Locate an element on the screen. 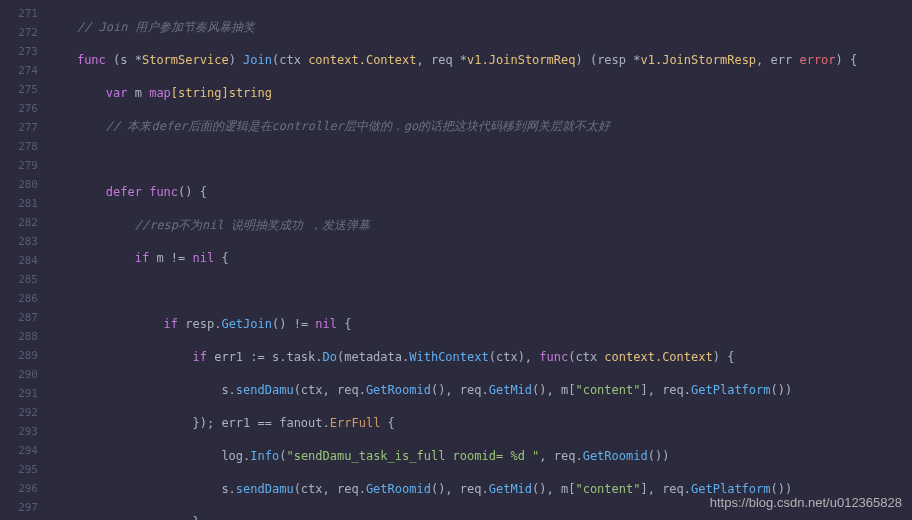 This screenshot has height=520, width=912. line-number: 283 is located at coordinates (24, 242).